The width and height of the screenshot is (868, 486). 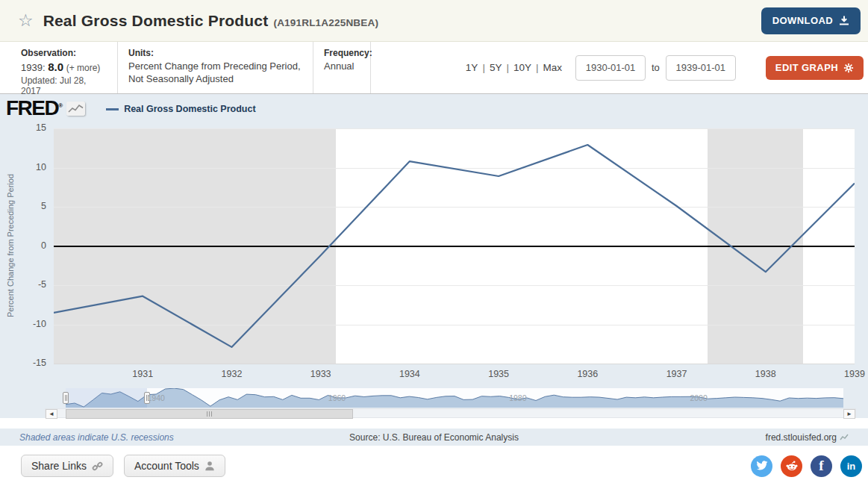 What do you see at coordinates (552, 67) in the screenshot?
I see `range-link-max: Max` at bounding box center [552, 67].